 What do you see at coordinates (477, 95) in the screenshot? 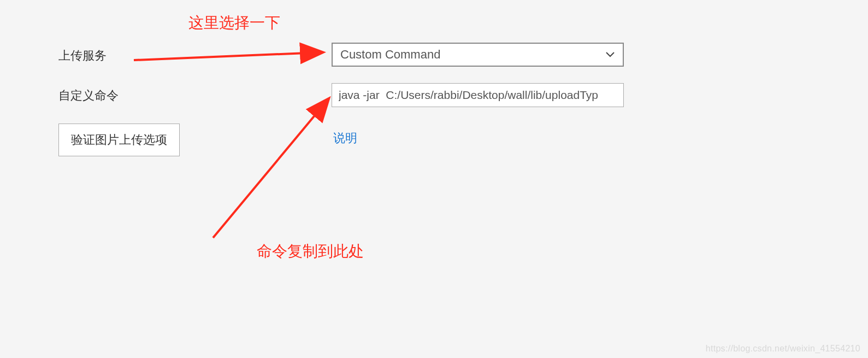
I see `custom-command-input` at bounding box center [477, 95].